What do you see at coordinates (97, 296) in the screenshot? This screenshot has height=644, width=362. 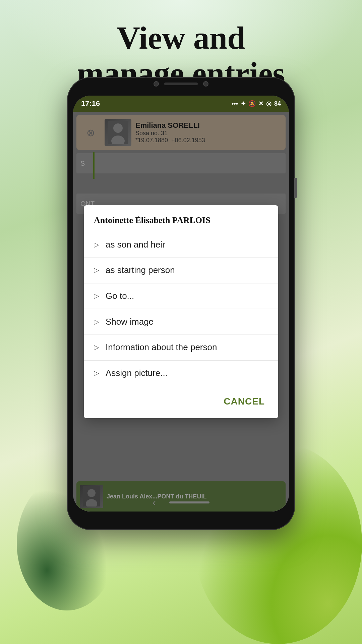 I see `chevron-icon-3: ▷` at bounding box center [97, 296].